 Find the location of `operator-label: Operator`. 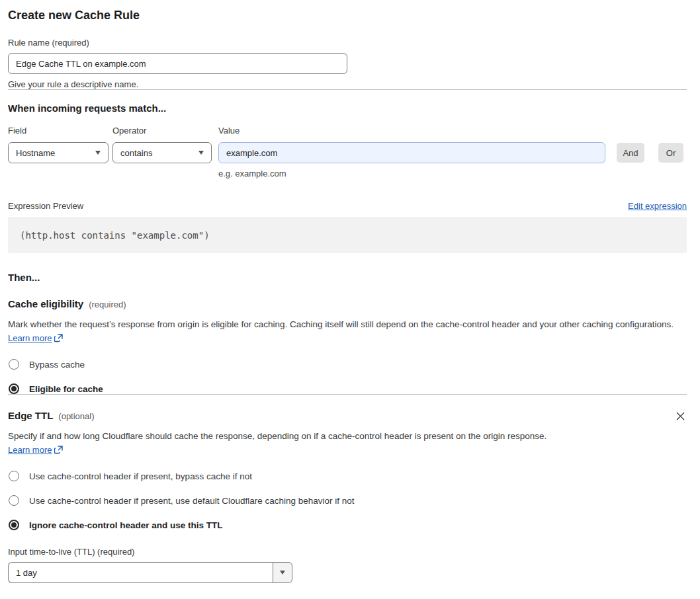

operator-label: Operator is located at coordinates (165, 131).